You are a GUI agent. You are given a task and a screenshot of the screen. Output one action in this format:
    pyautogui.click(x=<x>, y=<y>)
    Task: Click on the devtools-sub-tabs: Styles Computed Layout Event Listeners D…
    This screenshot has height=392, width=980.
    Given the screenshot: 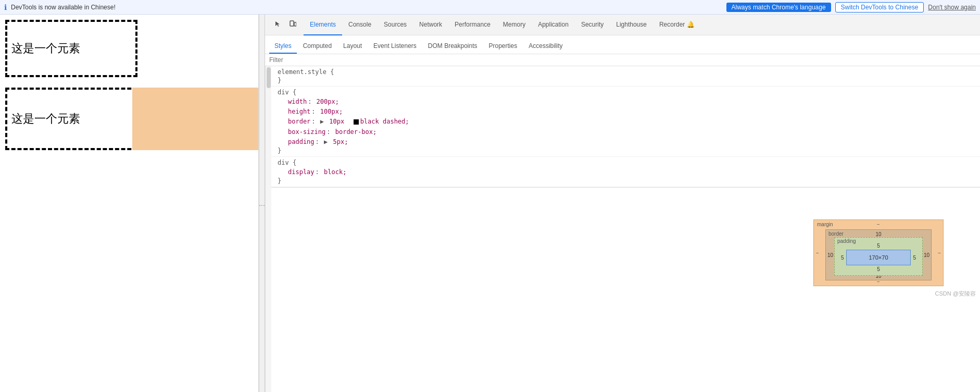 What is the action you would take?
    pyautogui.click(x=623, y=45)
    